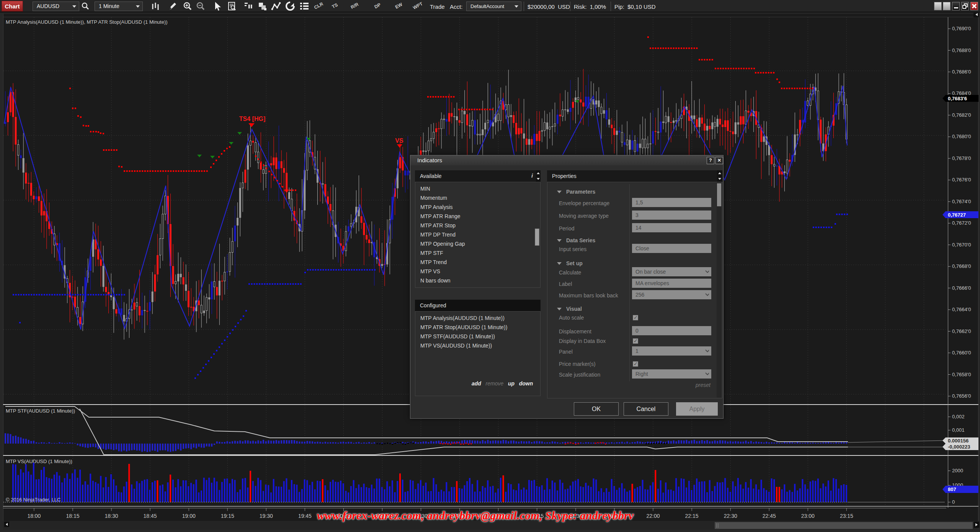  What do you see at coordinates (962, 72) in the screenshot?
I see `svg-text: 0,7686'0` at bounding box center [962, 72].